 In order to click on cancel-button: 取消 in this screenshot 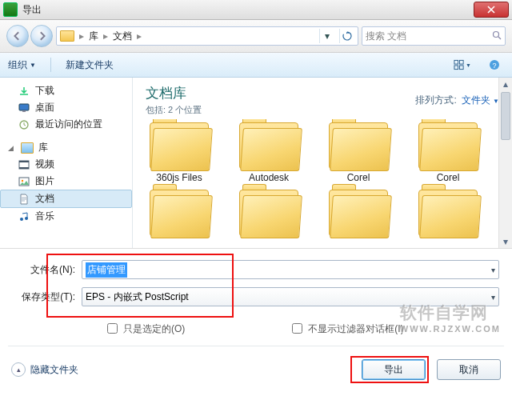, I will do `click(469, 370)`.